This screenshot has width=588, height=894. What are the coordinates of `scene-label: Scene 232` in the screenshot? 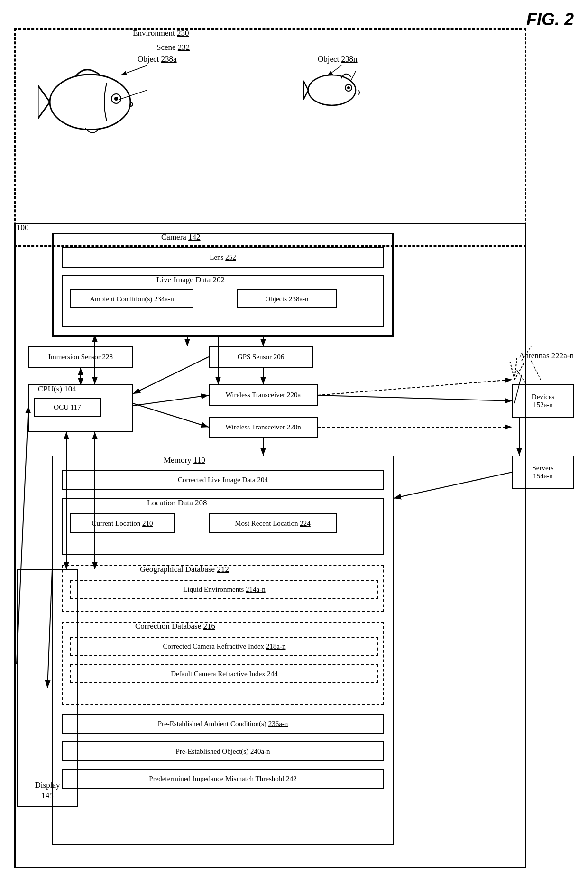 It's located at (173, 47).